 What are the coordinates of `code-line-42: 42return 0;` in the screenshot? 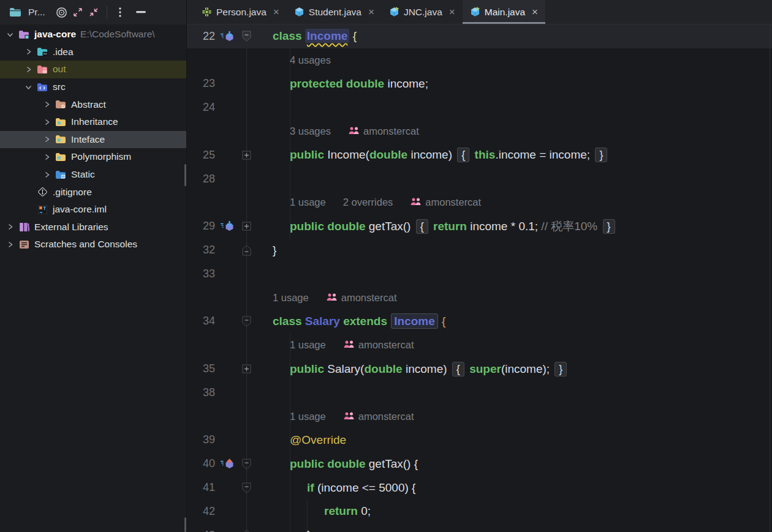 It's located at (479, 512).